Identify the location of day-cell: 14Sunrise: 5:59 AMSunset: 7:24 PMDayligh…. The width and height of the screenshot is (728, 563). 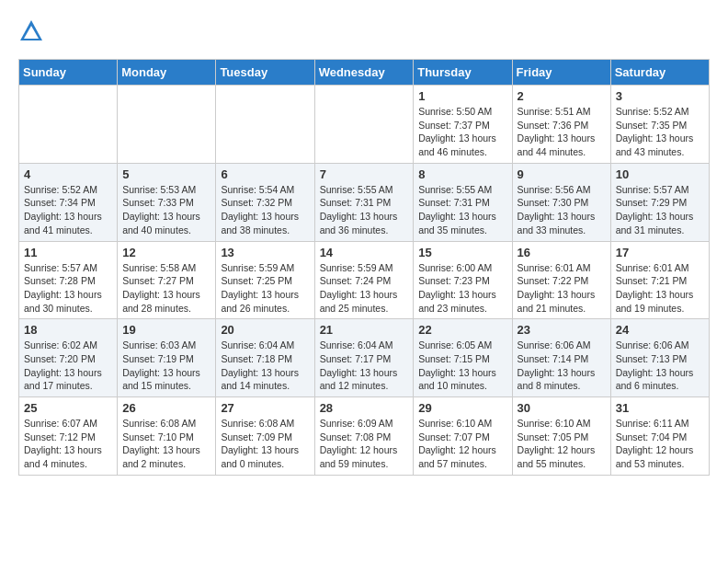
(364, 280).